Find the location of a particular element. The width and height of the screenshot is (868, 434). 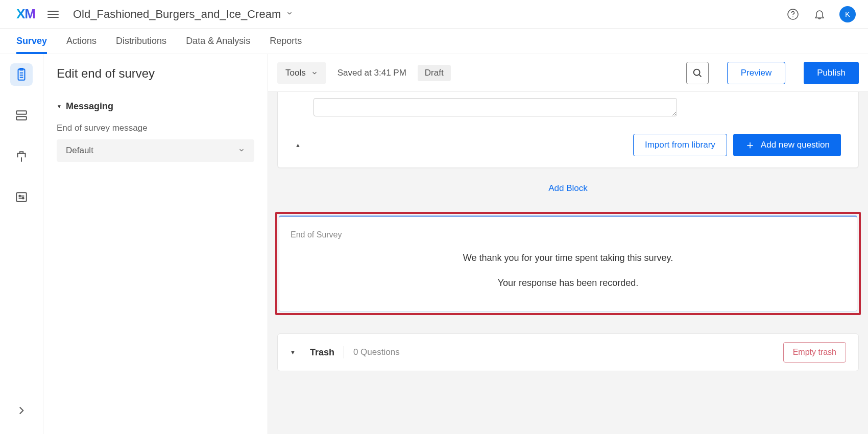

topbar: XM Old_Fashioned_Burgers_and_Ice_Cream K is located at coordinates (434, 14).